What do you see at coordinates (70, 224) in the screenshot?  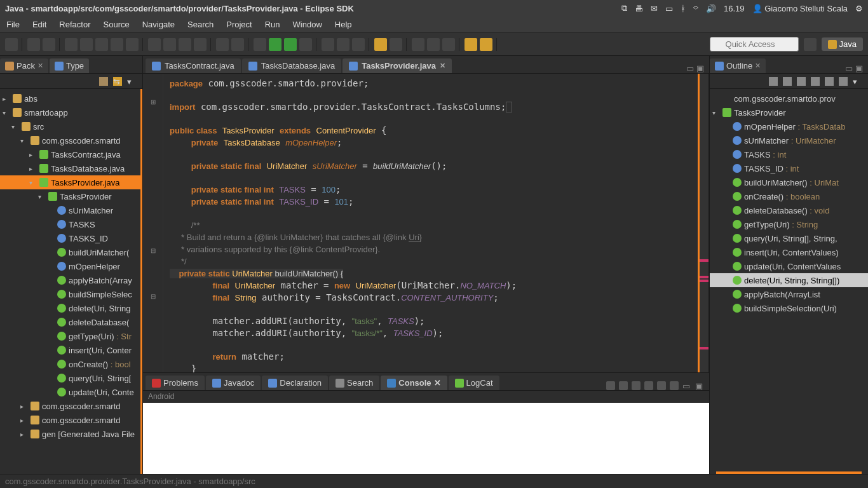 I see `tree-node: TASKS` at bounding box center [70, 224].